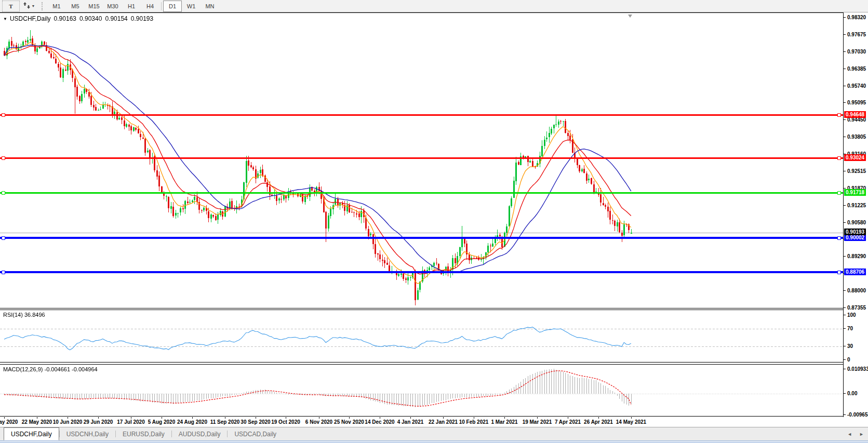 The width and height of the screenshot is (868, 443). Describe the element at coordinates (143, 434) in the screenshot. I see `symbol-tab-eurusd: EURUSD,Daily` at that location.